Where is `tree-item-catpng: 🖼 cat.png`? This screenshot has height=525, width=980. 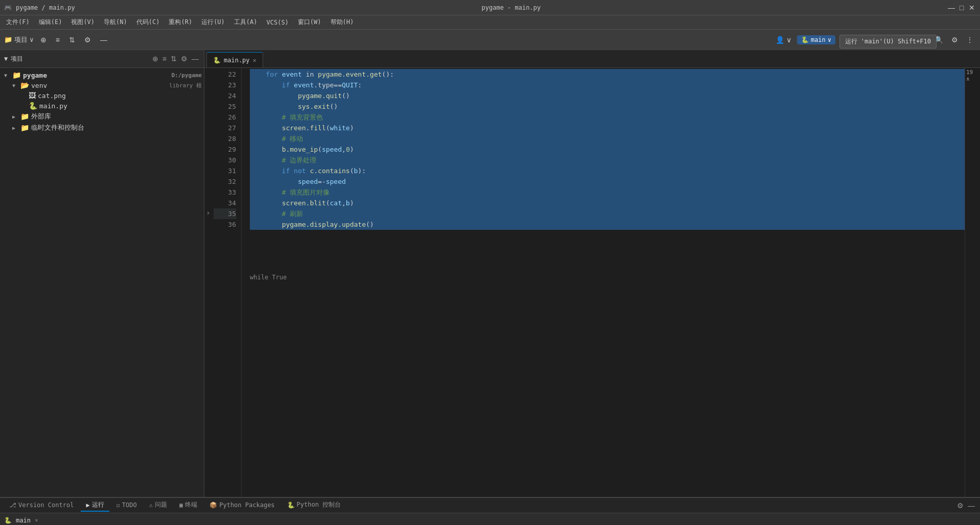
tree-item-catpng: 🖼 cat.png is located at coordinates (102, 96).